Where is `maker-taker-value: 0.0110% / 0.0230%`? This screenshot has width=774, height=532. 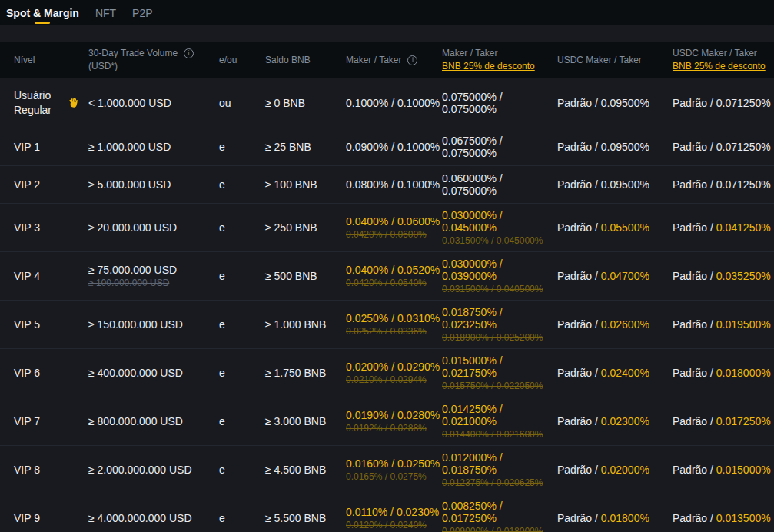 maker-taker-value: 0.0110% / 0.0230% is located at coordinates (392, 512).